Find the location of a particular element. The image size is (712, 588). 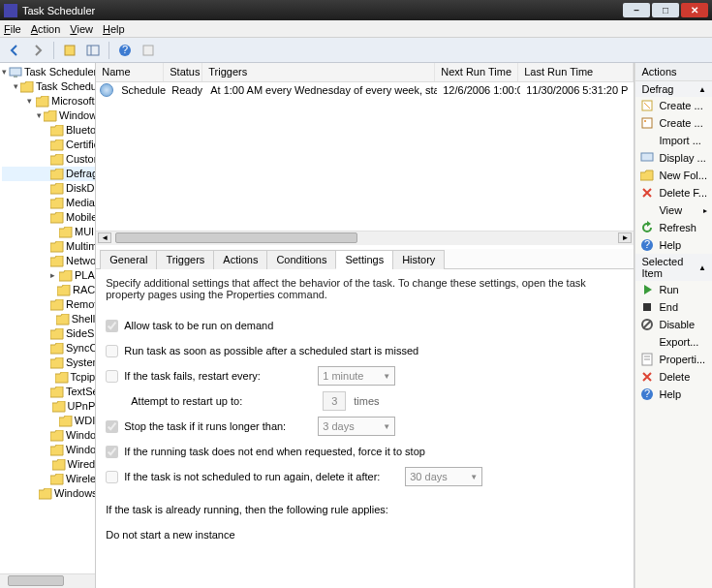

tab-conditions: Conditions is located at coordinates (301, 260).